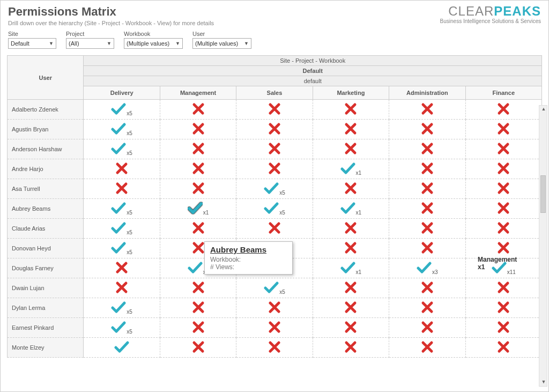 This screenshot has width=549, height=392. Describe the element at coordinates (46, 347) in the screenshot. I see `user-cell: Monte Elzey` at that location.